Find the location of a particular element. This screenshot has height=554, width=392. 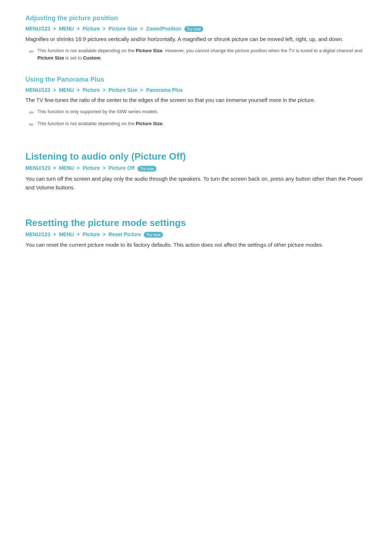

breadcrumb-reset-3: Picture is located at coordinates (91, 234).